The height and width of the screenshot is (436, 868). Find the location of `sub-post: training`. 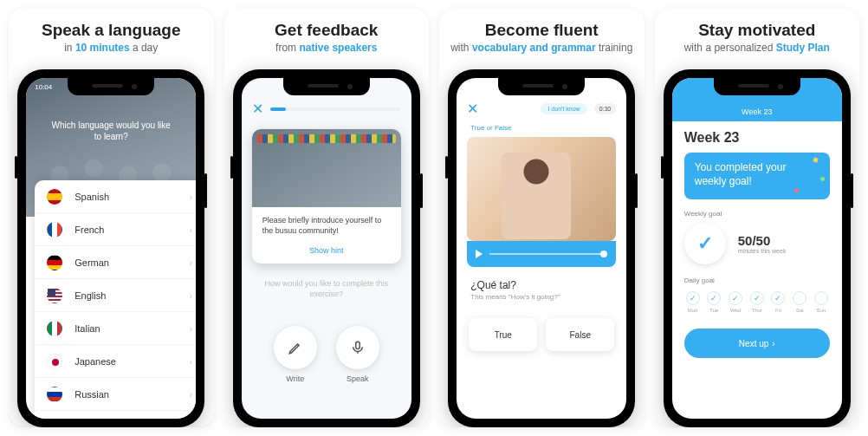

sub-post: training is located at coordinates (615, 48).